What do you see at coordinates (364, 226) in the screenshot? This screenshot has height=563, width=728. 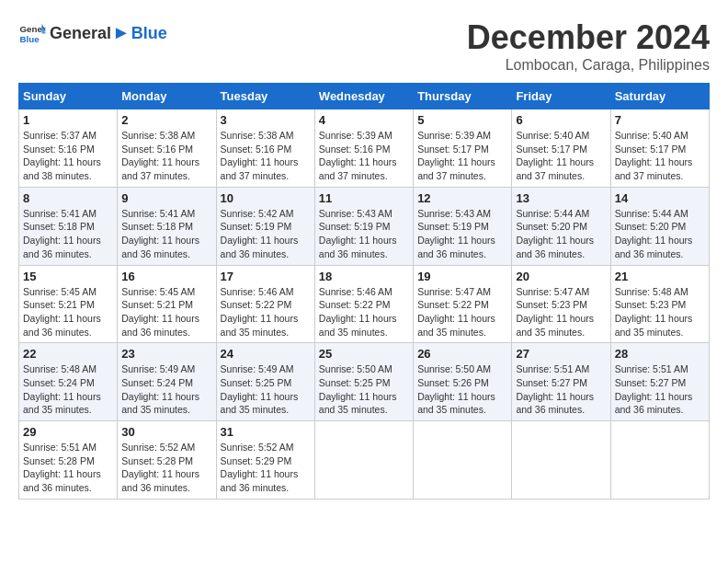 I see `calendar-week-row: 8Sunrise: 5:41 AMSunset: 5:18 PMDaylight…` at bounding box center [364, 226].